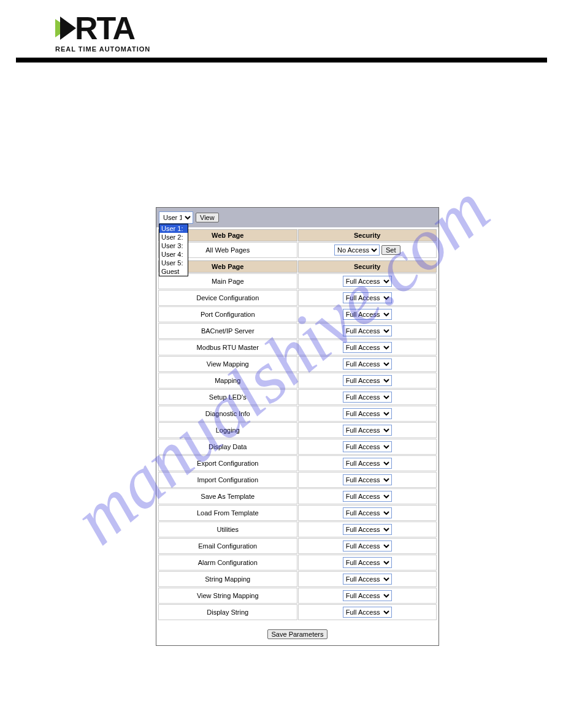 This screenshot has width=563, height=728. I want to click on panel-topbar: User 1: View User 1: User 2: User 3, so click(297, 218).